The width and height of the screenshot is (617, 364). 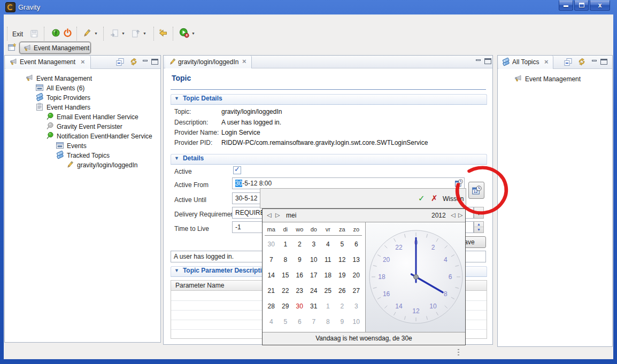 What do you see at coordinates (82, 146) in the screenshot?
I see `tree-item-events: Events` at bounding box center [82, 146].